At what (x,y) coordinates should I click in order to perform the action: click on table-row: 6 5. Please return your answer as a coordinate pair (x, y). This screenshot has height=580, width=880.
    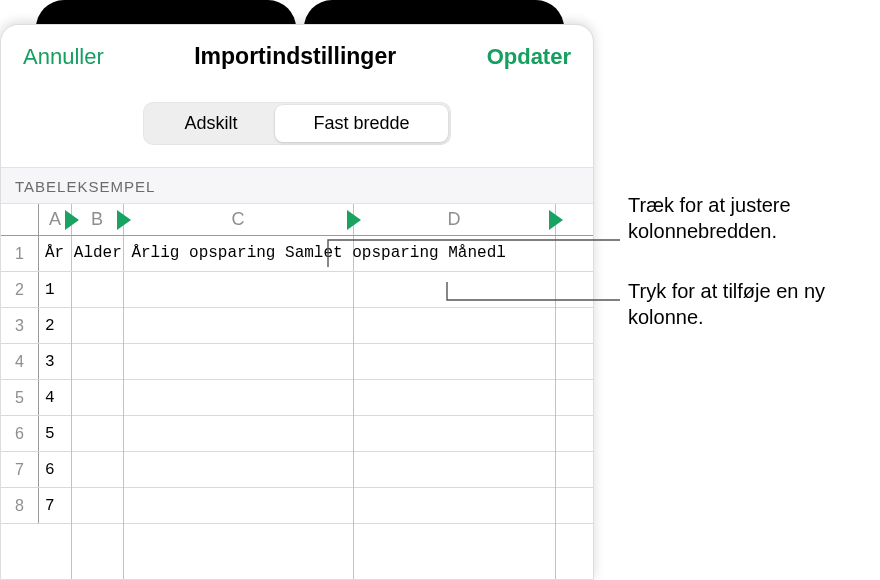
    Looking at the image, I should click on (297, 434).